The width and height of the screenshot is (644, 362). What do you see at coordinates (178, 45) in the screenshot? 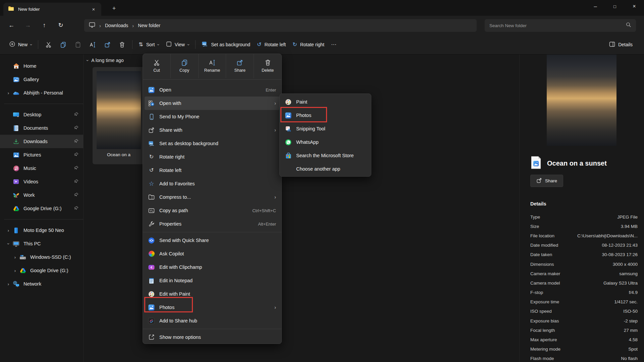
I see `view-button: View ›` at bounding box center [178, 45].